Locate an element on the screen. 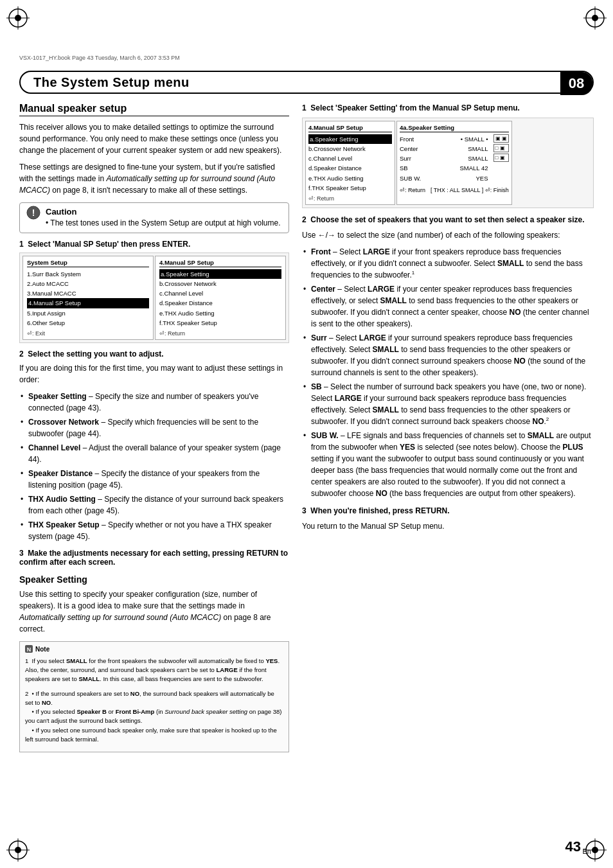  svg-text: N is located at coordinates (30, 650).